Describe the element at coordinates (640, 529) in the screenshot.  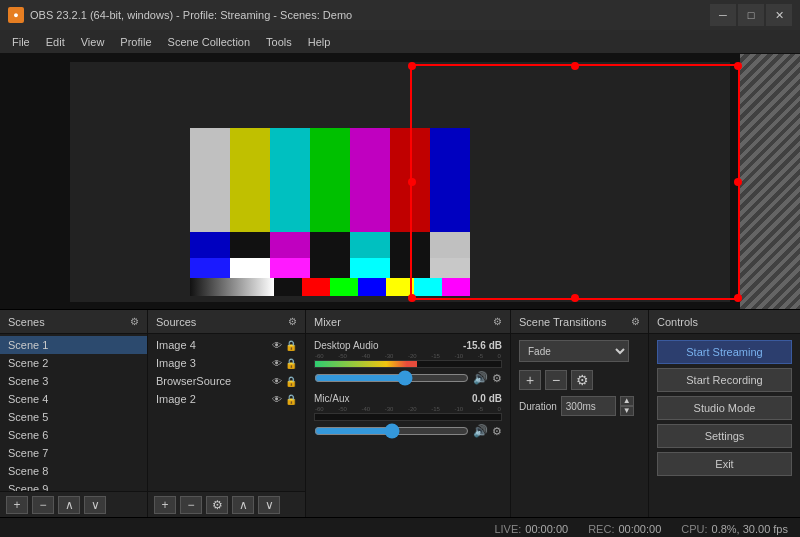
I see `rec-value: 00:00:00` at that location.